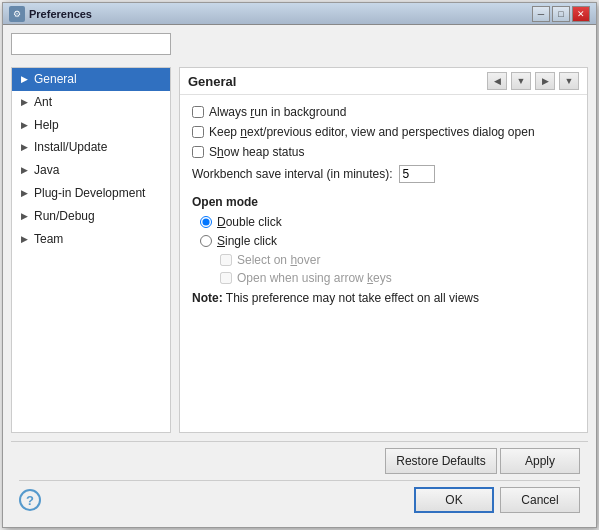 The image size is (599, 530). Describe the element at coordinates (198, 112) in the screenshot. I see `always-run-checkbox` at that location.